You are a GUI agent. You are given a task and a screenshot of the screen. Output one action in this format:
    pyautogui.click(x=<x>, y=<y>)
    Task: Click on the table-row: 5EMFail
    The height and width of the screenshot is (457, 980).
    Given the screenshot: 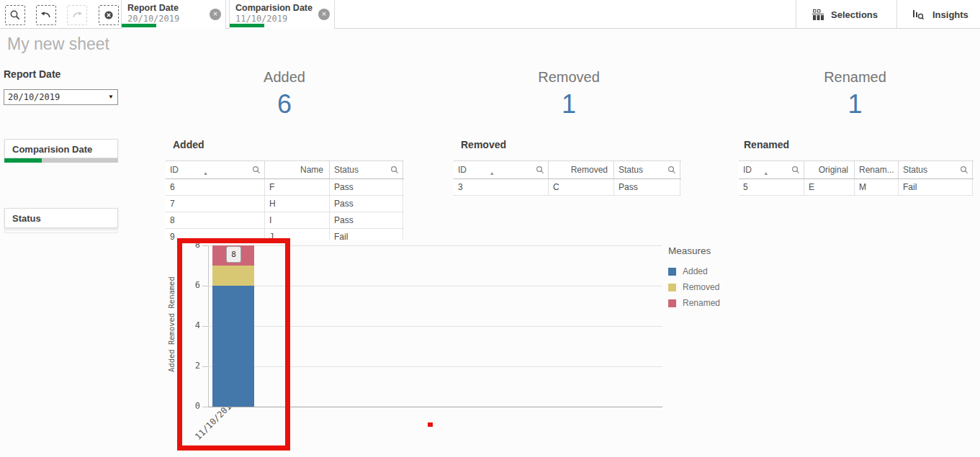 What is the action you would take?
    pyautogui.click(x=856, y=187)
    